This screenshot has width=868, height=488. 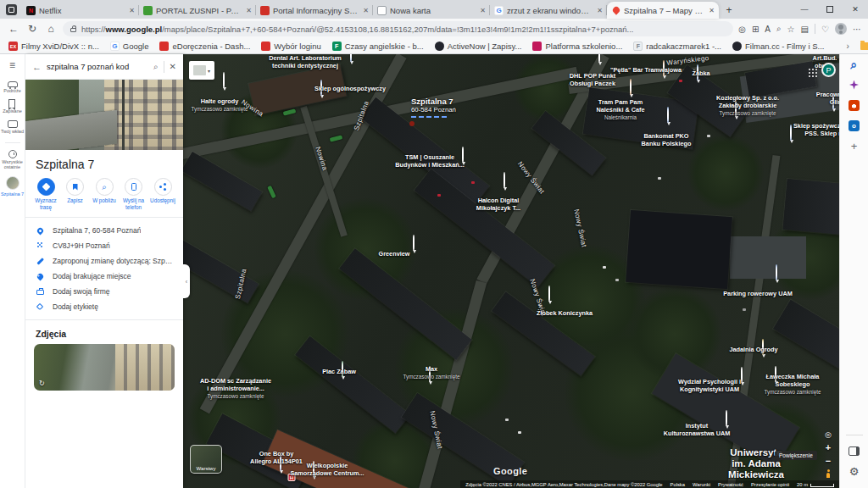 What do you see at coordinates (206, 459) in the screenshot?
I see `layers-button: Warstwy` at bounding box center [206, 459].